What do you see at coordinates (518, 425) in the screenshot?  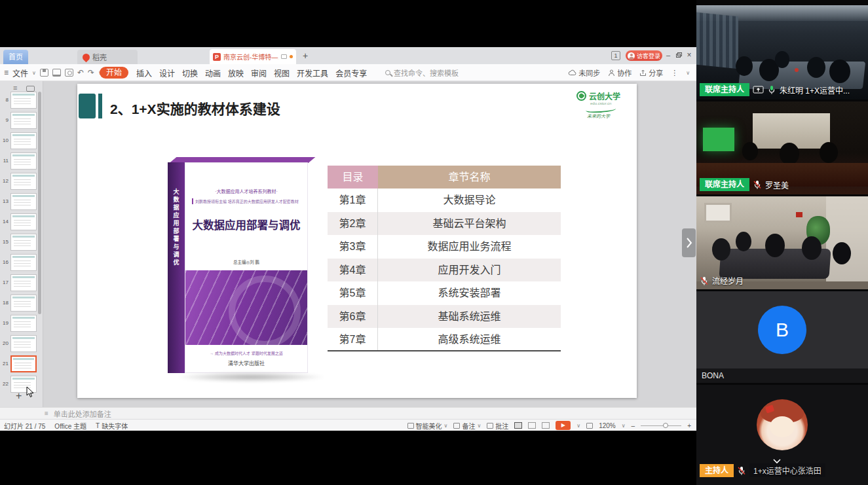 I see `normal-view-button` at bounding box center [518, 425].